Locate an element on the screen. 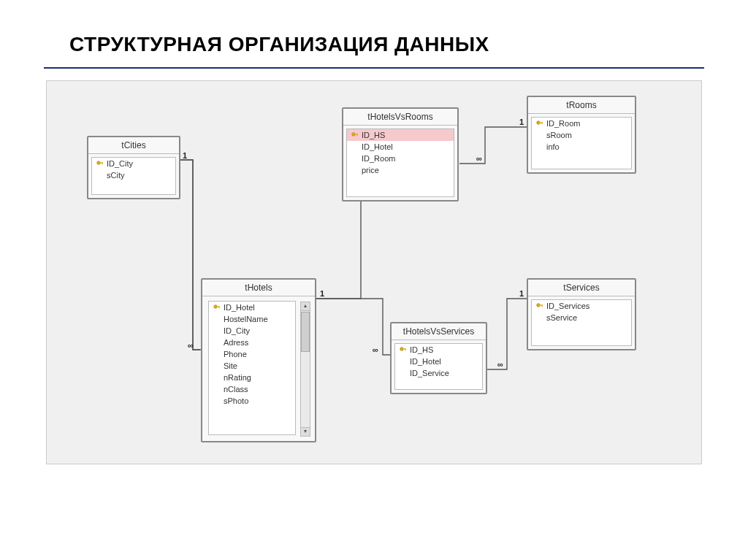 The width and height of the screenshot is (748, 560). field-list: ID_Hotel HostelName ID_City Adress Phone… is located at coordinates (252, 368).